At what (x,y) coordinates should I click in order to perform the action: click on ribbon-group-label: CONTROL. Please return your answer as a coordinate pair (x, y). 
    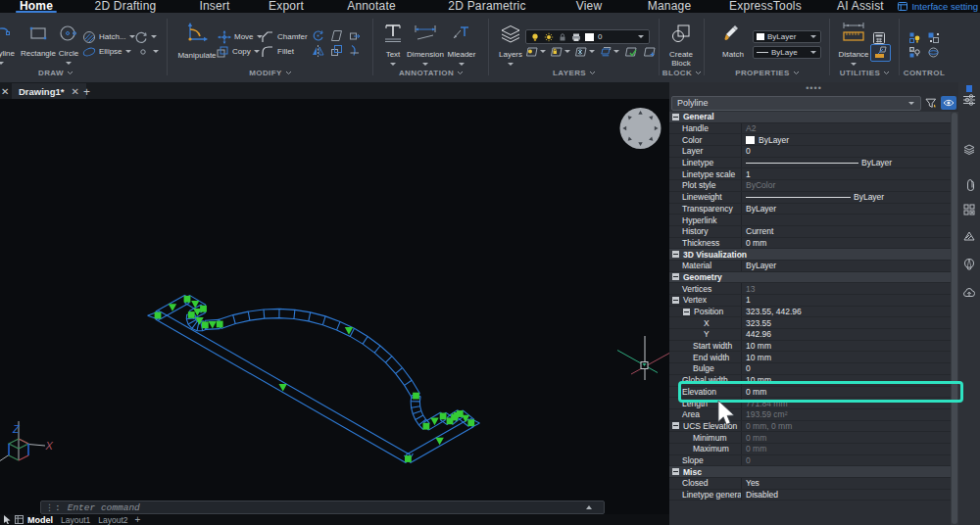
    Looking at the image, I should click on (924, 72).